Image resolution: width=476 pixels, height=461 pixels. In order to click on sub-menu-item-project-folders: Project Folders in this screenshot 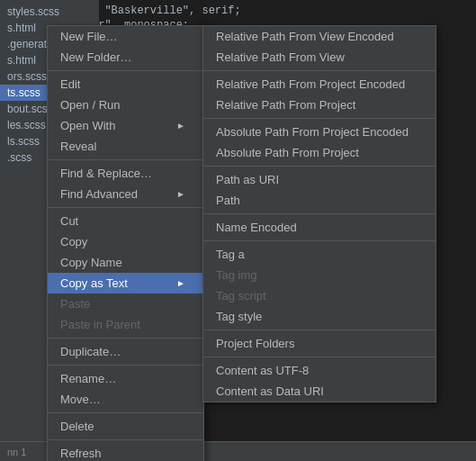, I will do `click(319, 344)`.